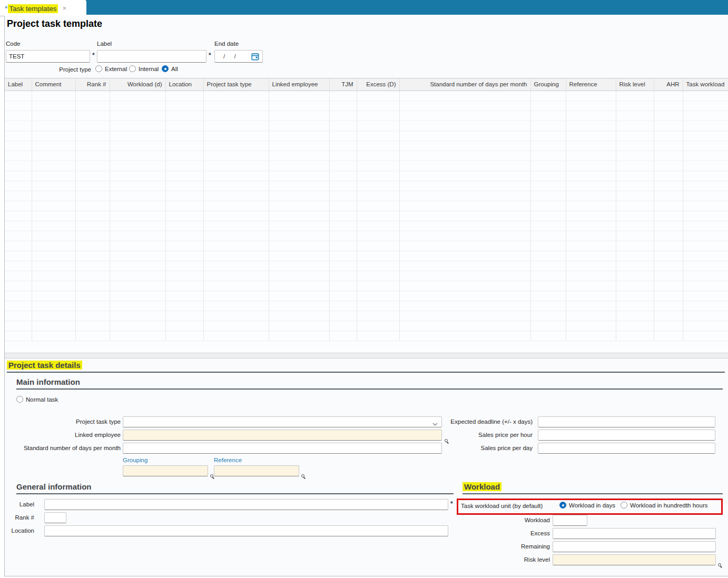  I want to click on column-header-location: Location, so click(184, 84).